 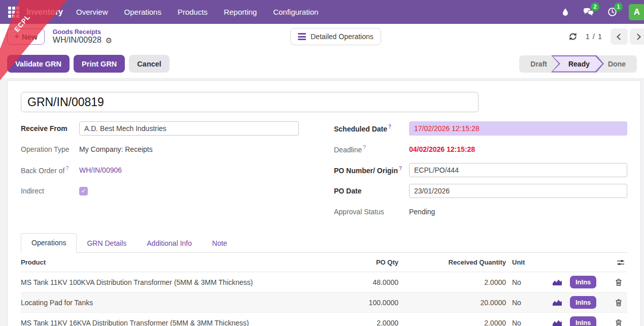 I want to click on status-ready-label: Ready, so click(x=578, y=64).